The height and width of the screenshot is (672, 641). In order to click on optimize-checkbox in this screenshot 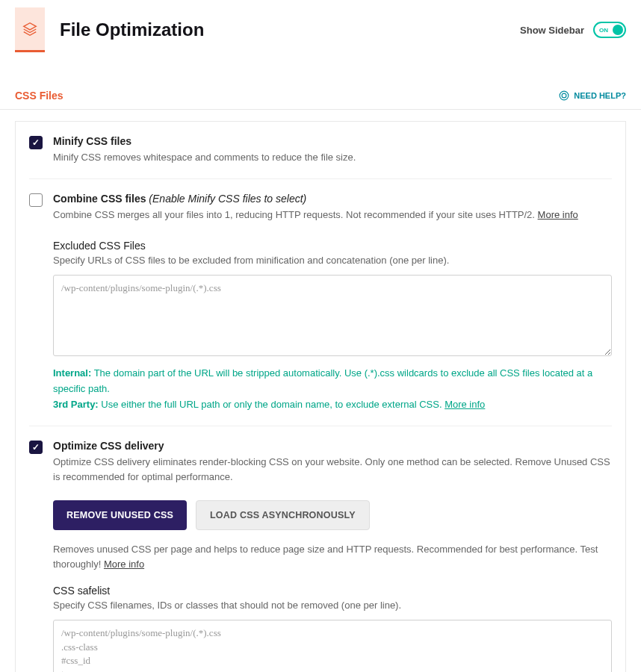, I will do `click(36, 447)`.